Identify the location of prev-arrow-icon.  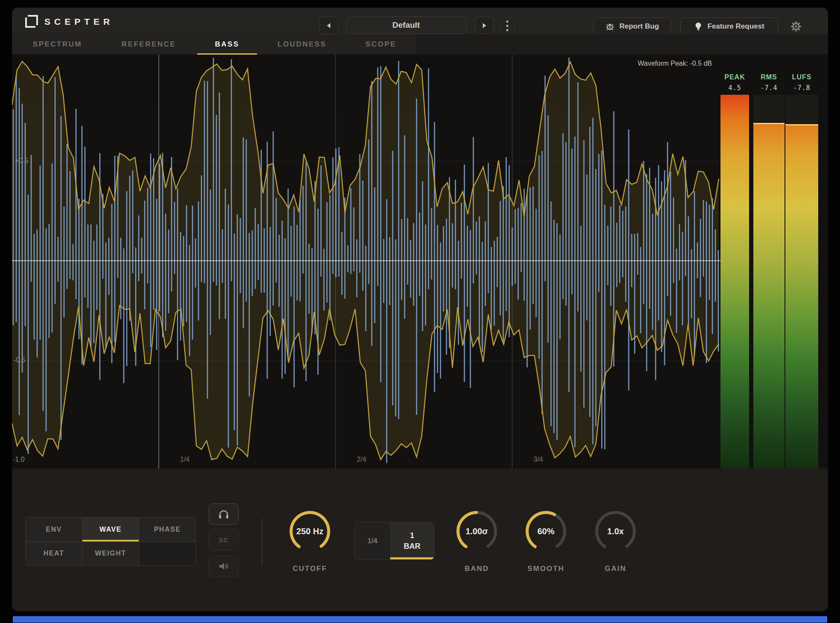
(329, 26).